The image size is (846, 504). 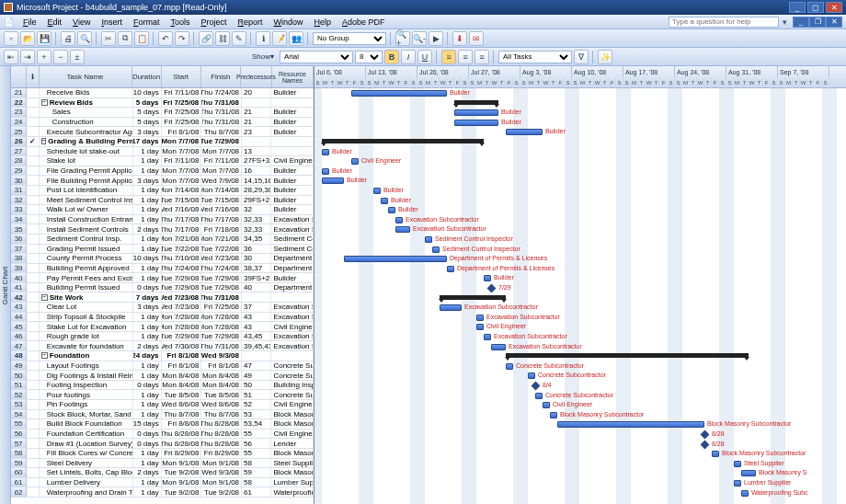 I want to click on predecessors-cell: 53, so click(x=257, y=415).